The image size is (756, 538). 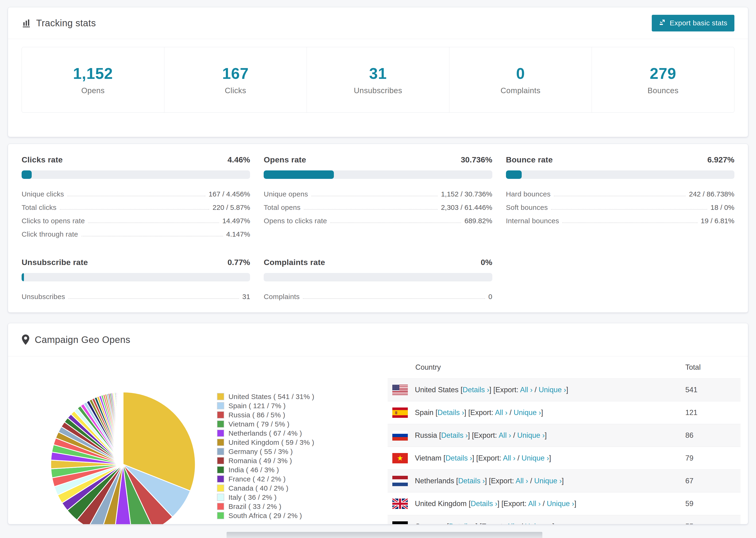 I want to click on rate-row: Unique clicks167 / 4.456%, so click(x=136, y=194).